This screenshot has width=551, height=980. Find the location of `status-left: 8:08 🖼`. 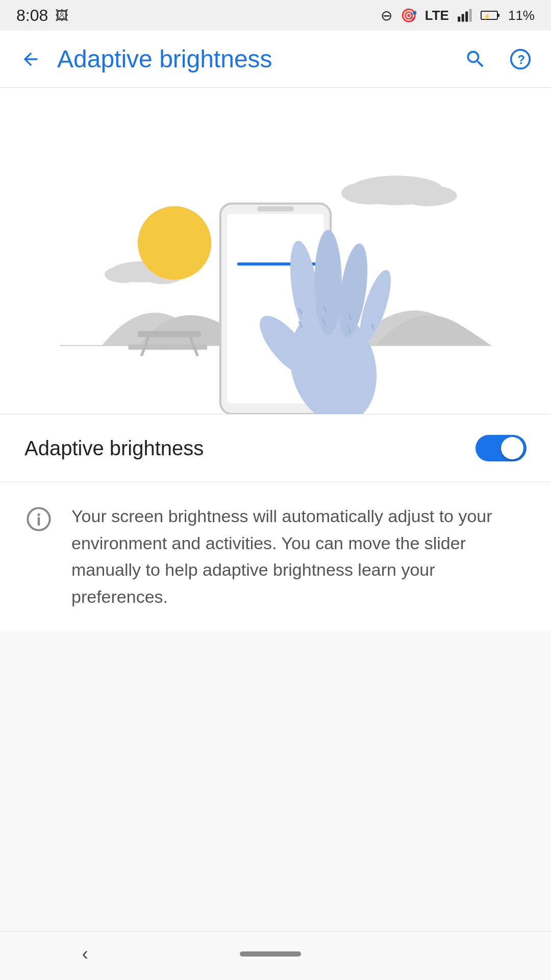

status-left: 8:08 🖼 is located at coordinates (42, 15).